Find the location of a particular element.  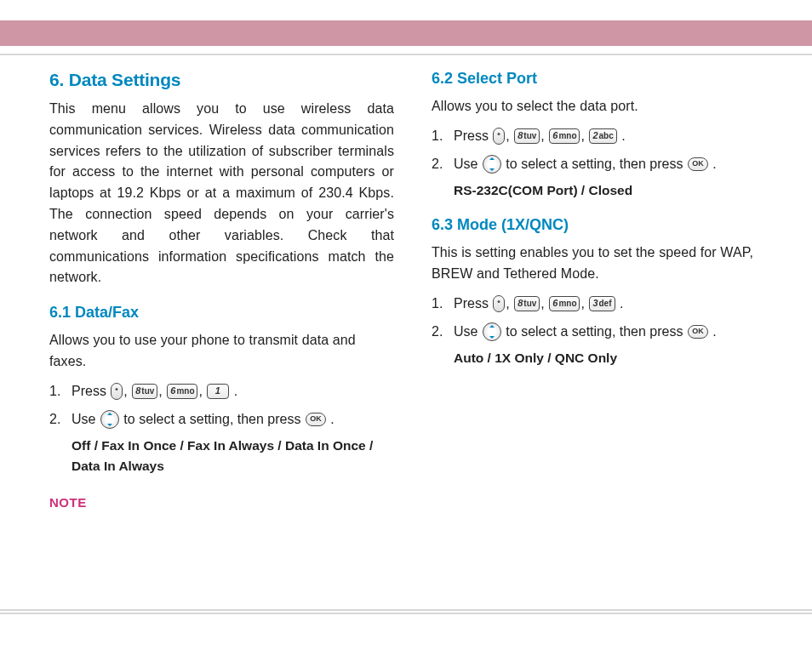

step-6-3-2: 2. Use to select a setting, then press O… is located at coordinates (604, 332).